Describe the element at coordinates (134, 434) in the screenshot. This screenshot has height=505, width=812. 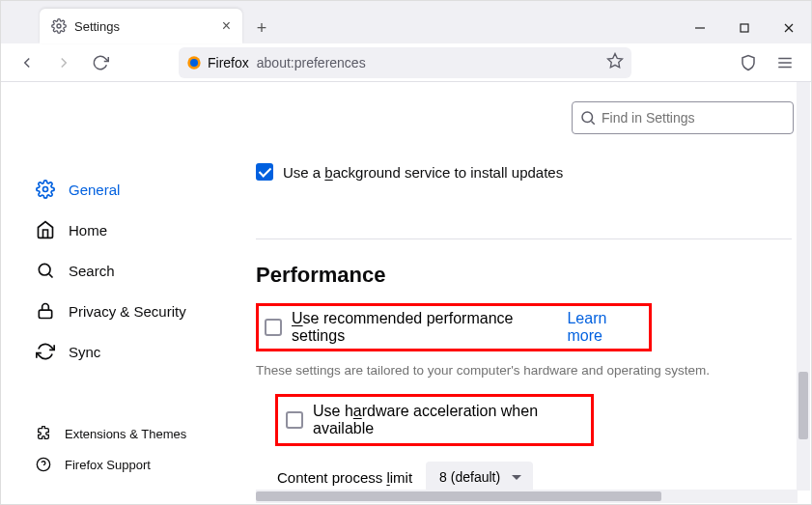
I see `sidebar-item-extensions: Extensions & Themes` at that location.